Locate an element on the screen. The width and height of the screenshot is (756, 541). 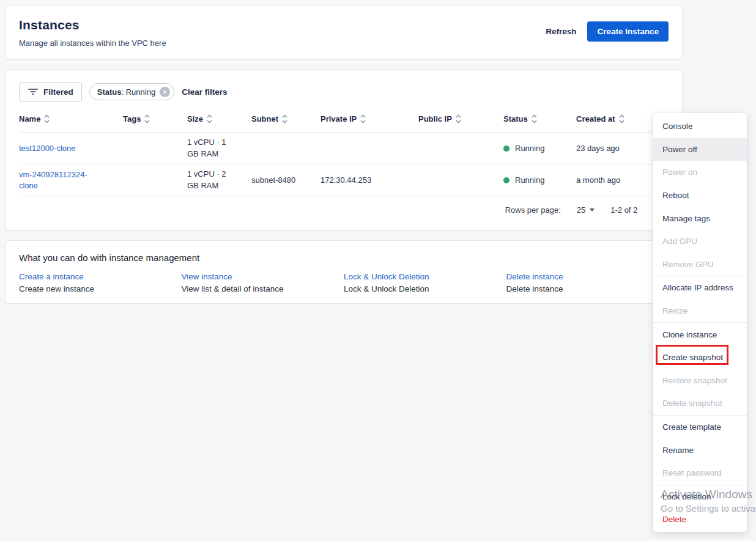
info-column-view: View instance View list & detail of inst… is located at coordinates (263, 282).